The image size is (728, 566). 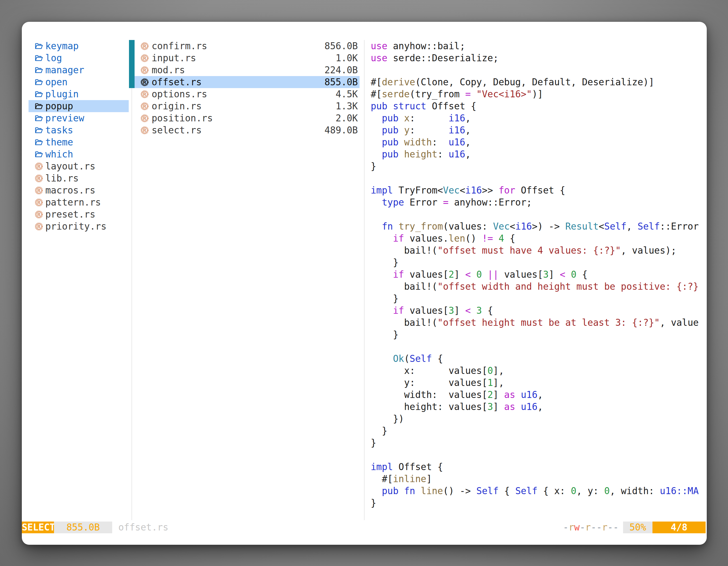 What do you see at coordinates (62, 94) in the screenshot?
I see `item-label: plugin` at bounding box center [62, 94].